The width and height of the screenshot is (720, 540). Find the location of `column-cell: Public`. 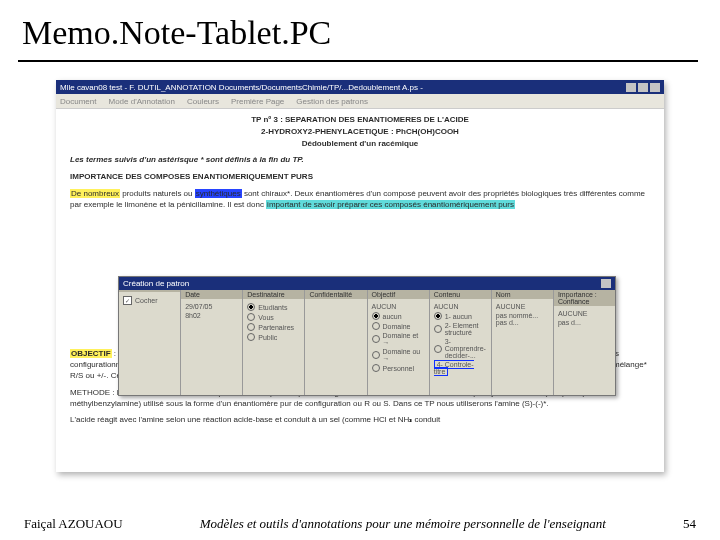

column-cell: Public is located at coordinates (274, 337).